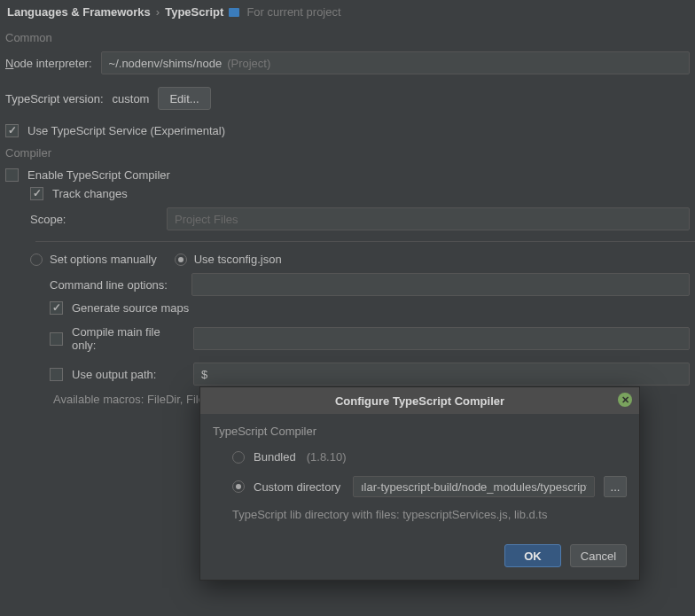 Image resolution: width=695 pixels, height=616 pixels. What do you see at coordinates (428, 219) in the screenshot?
I see `scope-input` at bounding box center [428, 219].